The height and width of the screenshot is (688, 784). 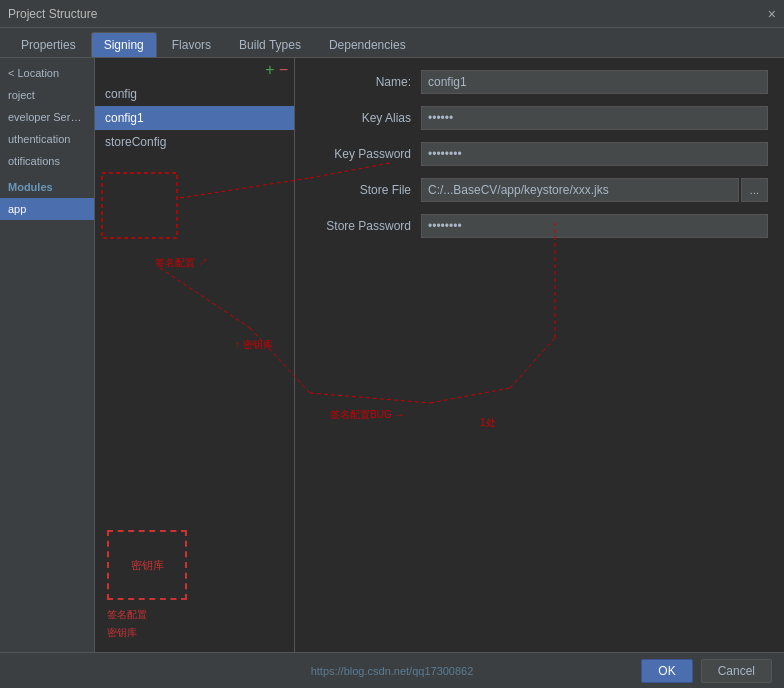 I want to click on form-label-name: Name:, so click(x=366, y=82).